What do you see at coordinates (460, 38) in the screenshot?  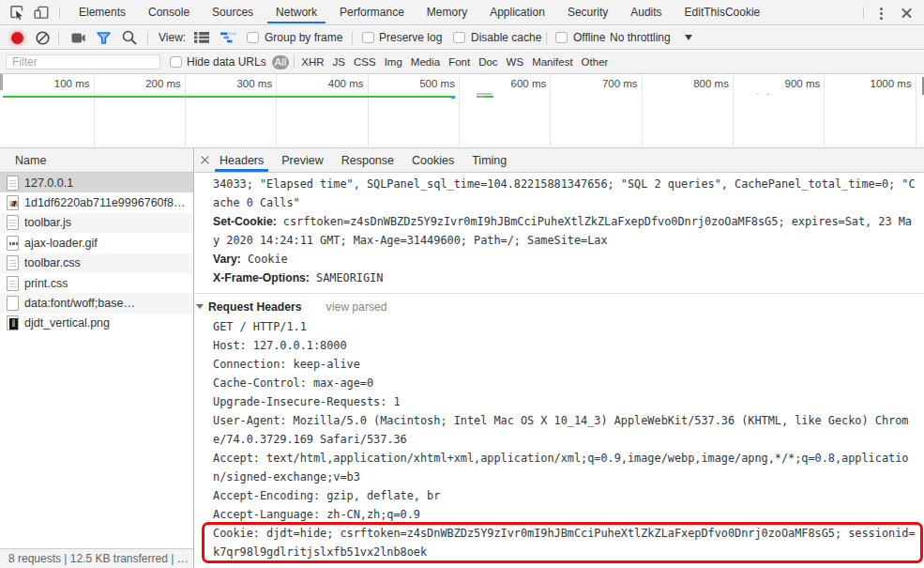 I see `disable-cache-checkbox-box` at bounding box center [460, 38].